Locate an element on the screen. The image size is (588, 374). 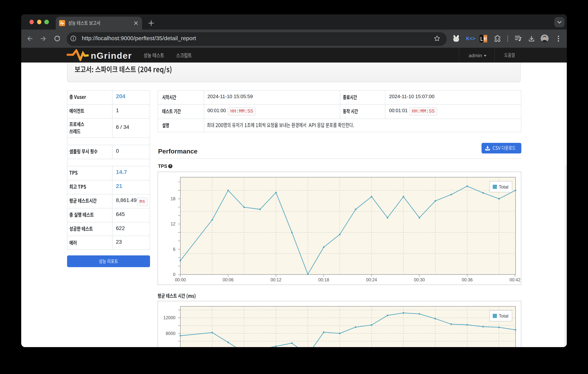
svg-text: 0 is located at coordinates (174, 274).